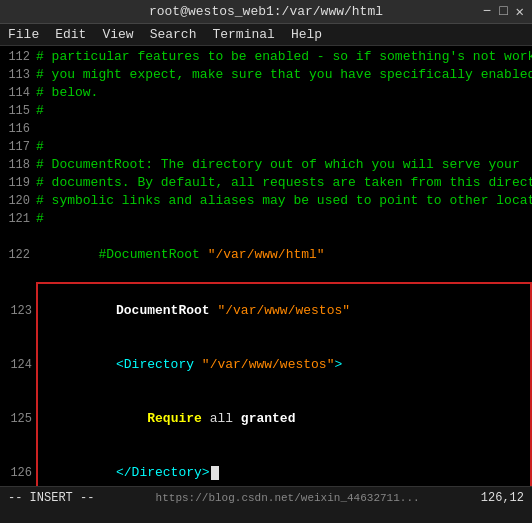 This screenshot has width=532, height=523. What do you see at coordinates (504, 12) in the screenshot?
I see `window-controls: − □ ✕` at bounding box center [504, 12].